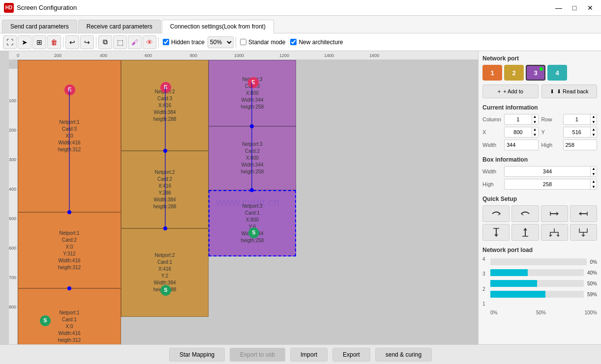  Describe the element at coordinates (552, 91) in the screenshot. I see `download-icon: ⬇` at that location.